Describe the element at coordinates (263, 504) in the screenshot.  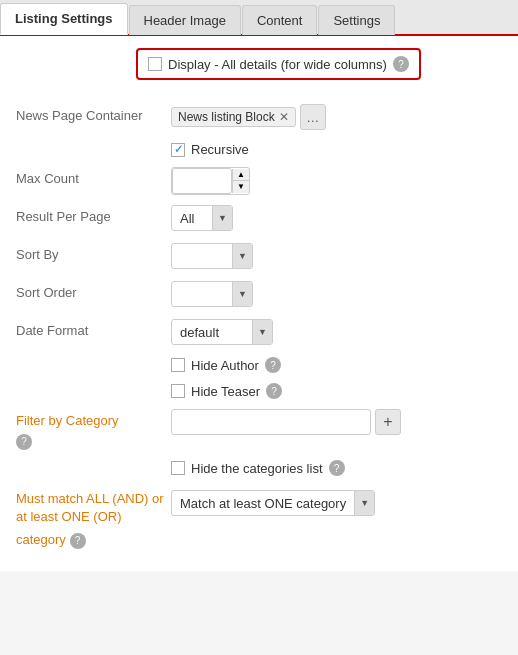
I see `match-category-value: Match at least ONE category` at that location.